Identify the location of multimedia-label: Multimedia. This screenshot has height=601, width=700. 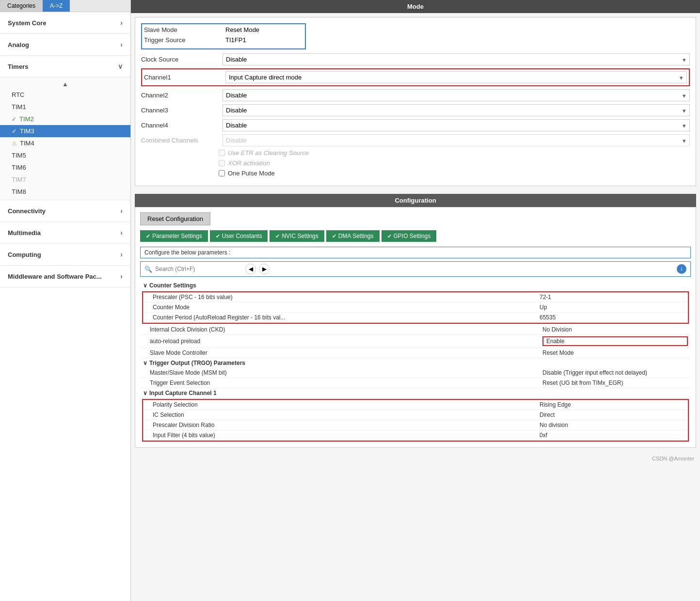
(24, 233).